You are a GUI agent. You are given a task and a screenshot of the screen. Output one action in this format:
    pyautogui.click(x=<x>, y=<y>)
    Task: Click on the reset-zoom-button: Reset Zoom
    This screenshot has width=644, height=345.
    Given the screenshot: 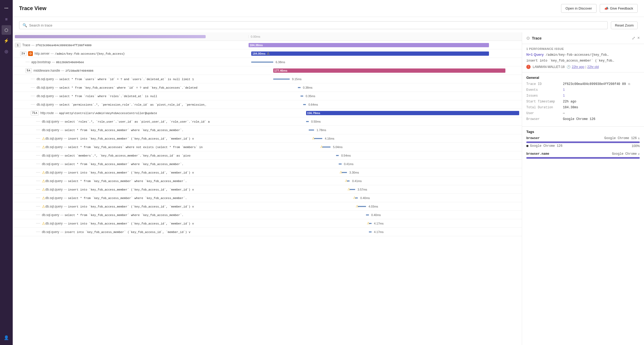 What is the action you would take?
    pyautogui.click(x=624, y=25)
    